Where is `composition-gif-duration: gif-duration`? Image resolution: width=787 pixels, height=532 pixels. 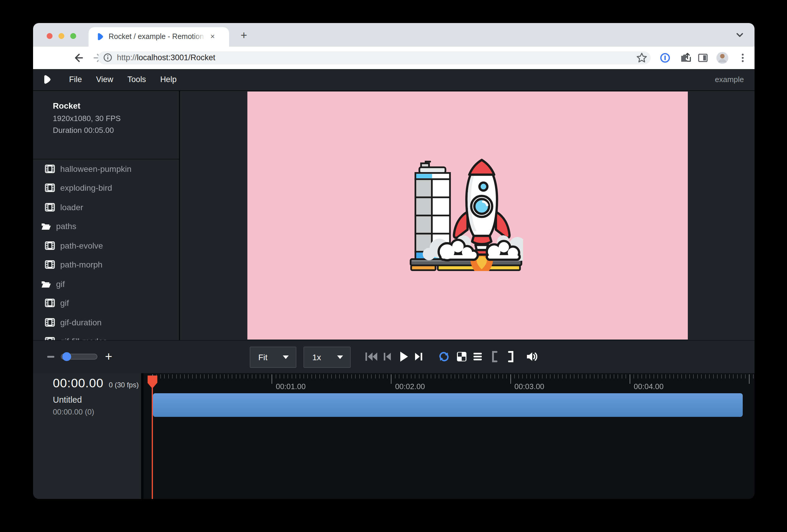
composition-gif-duration: gif-duration is located at coordinates (106, 322).